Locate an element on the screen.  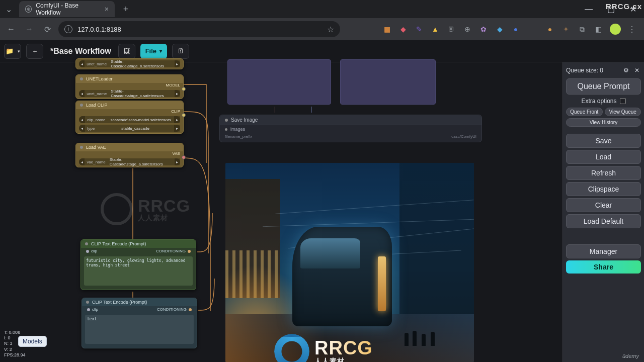
prompt1-title: CLIP Text Encode (Prompt) is located at coordinates (119, 244).